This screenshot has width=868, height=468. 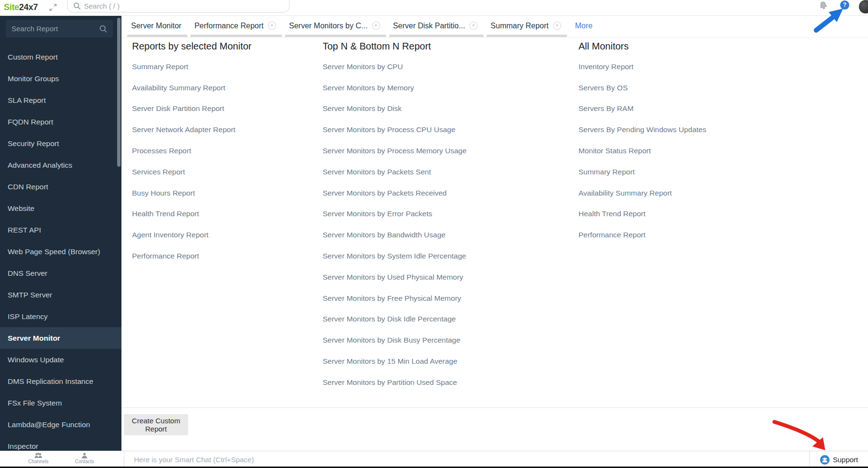 I want to click on sidebar-item: Website, so click(x=60, y=209).